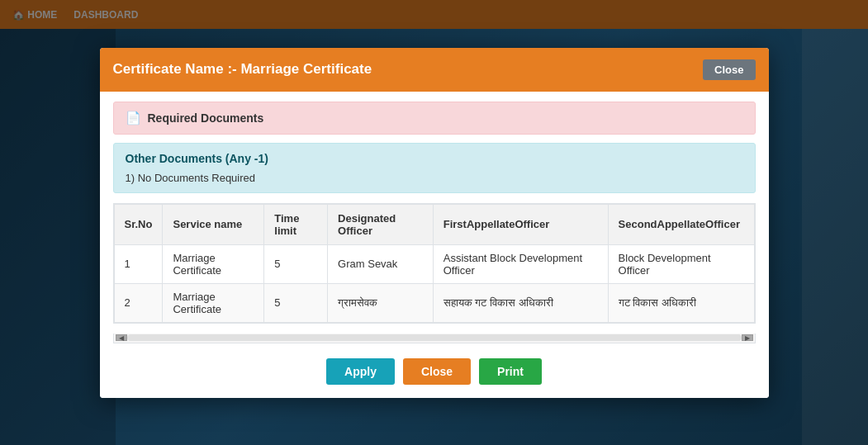  What do you see at coordinates (681, 225) in the screenshot?
I see `col-second-appellate: SecondAppellateOfficer` at bounding box center [681, 225].